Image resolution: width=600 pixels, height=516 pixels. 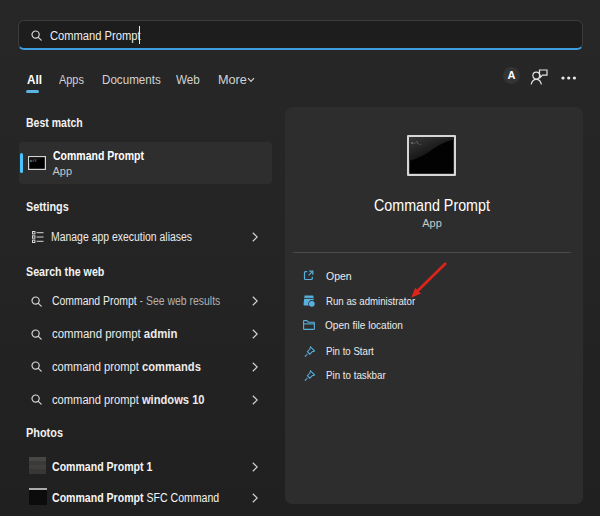 I want to click on svg-text: C:\_, so click(x=416, y=143).